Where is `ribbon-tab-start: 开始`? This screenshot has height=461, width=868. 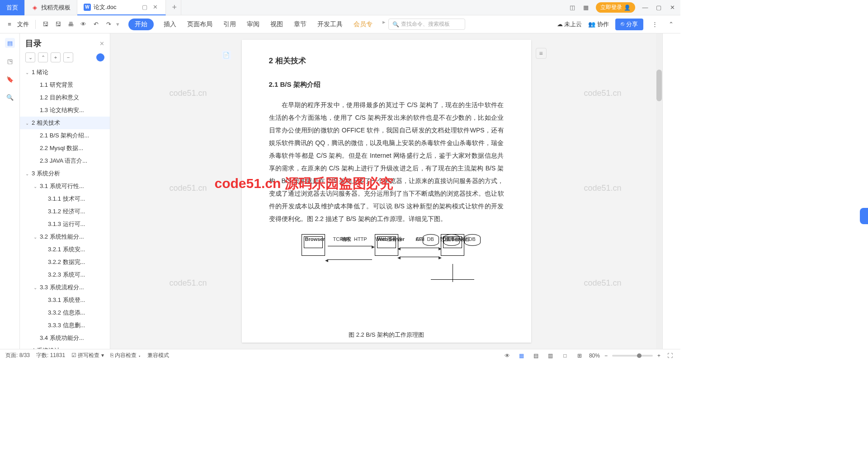 ribbon-tab-start: 开始 is located at coordinates (141, 24).